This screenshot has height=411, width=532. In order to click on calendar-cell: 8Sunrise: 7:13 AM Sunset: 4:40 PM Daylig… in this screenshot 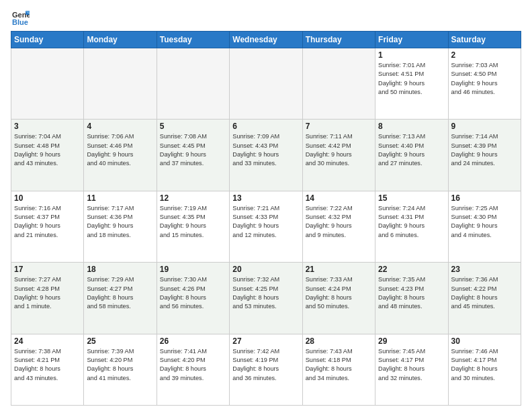, I will do `click(412, 155)`.